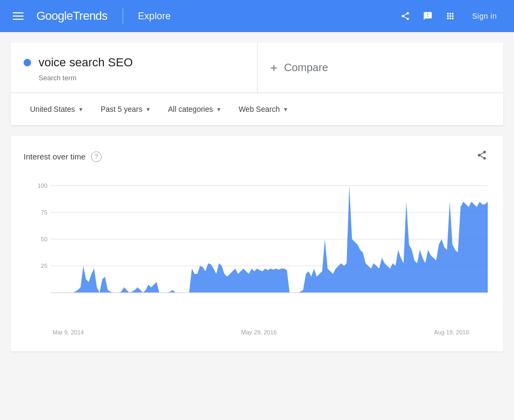  I want to click on svg-text: 75, so click(44, 212).